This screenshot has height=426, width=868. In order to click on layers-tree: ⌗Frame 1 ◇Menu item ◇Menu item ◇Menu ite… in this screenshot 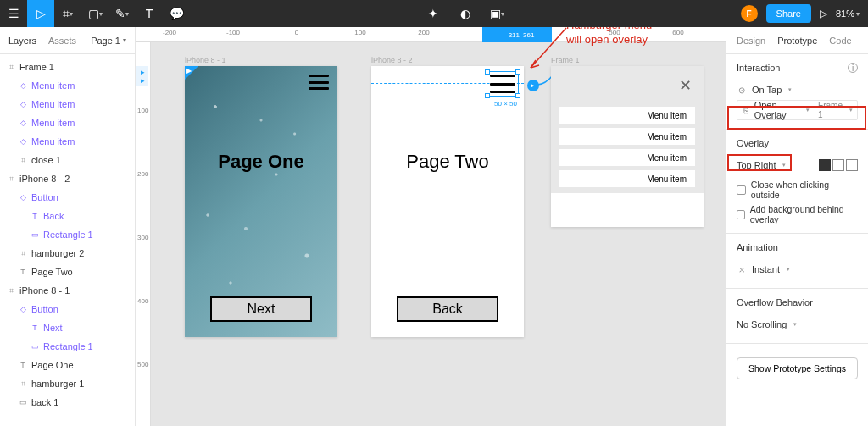, I will do `click(68, 241)`.